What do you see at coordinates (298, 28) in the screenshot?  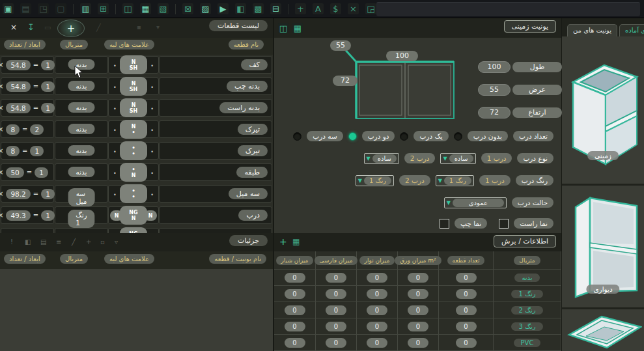 I see `grid-view-icon: ▦` at bounding box center [298, 28].